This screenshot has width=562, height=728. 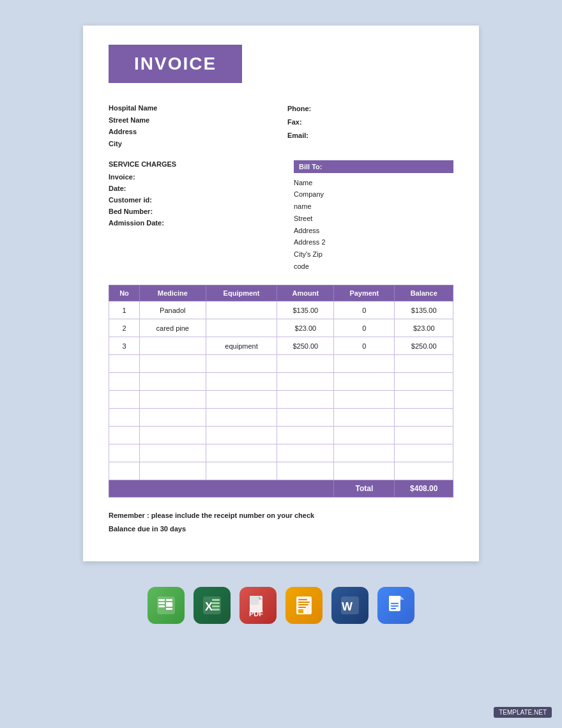 I want to click on footer-note1: Remember : please include the receipt nu…, so click(x=281, y=516).